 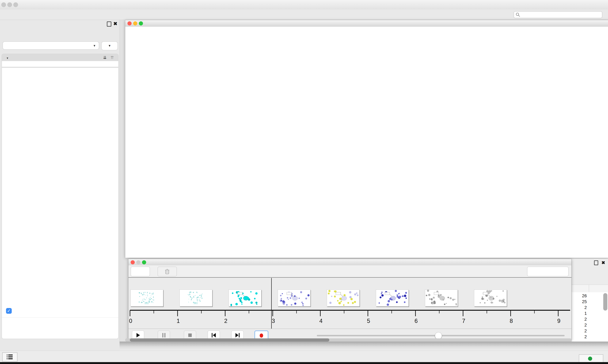 What do you see at coordinates (464, 321) in the screenshot?
I see `timeline-tick-label: 7` at bounding box center [464, 321].